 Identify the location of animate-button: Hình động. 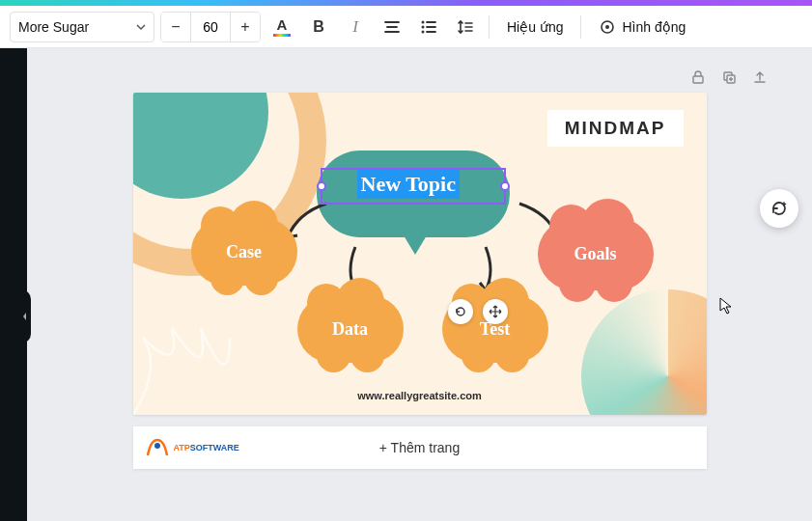
(642, 27).